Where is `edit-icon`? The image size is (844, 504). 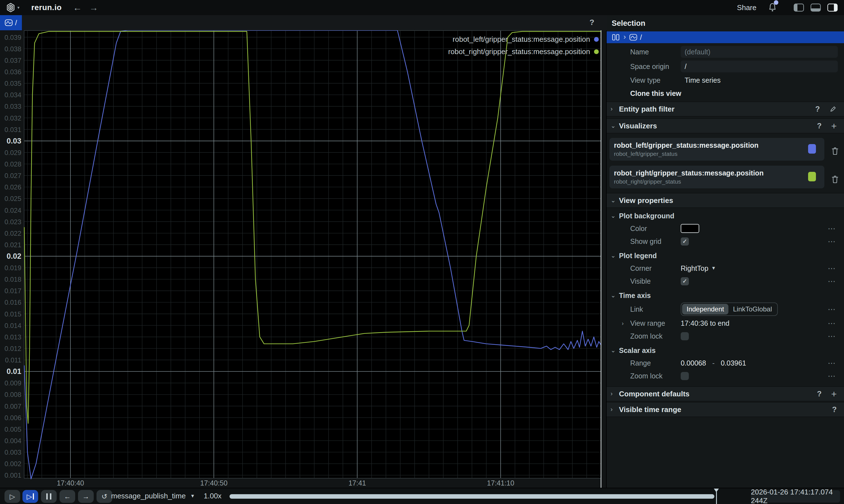
edit-icon is located at coordinates (833, 109).